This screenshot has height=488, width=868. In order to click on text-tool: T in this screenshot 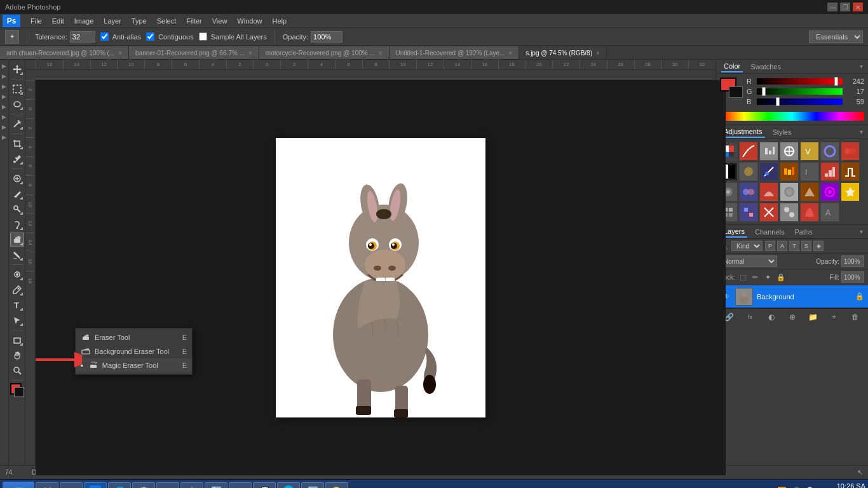, I will do `click(17, 305)`.